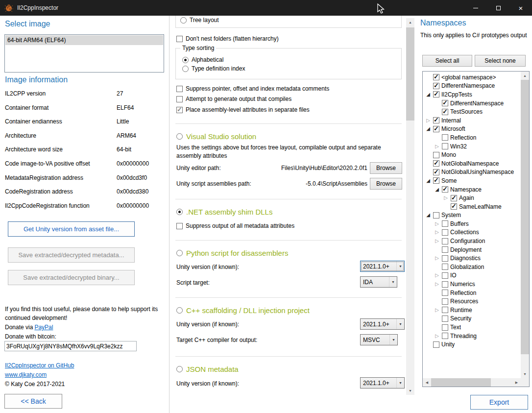  What do you see at coordinates (480, 207) in the screenshot?
I see `namespace-label: SameLeafName` at bounding box center [480, 207].